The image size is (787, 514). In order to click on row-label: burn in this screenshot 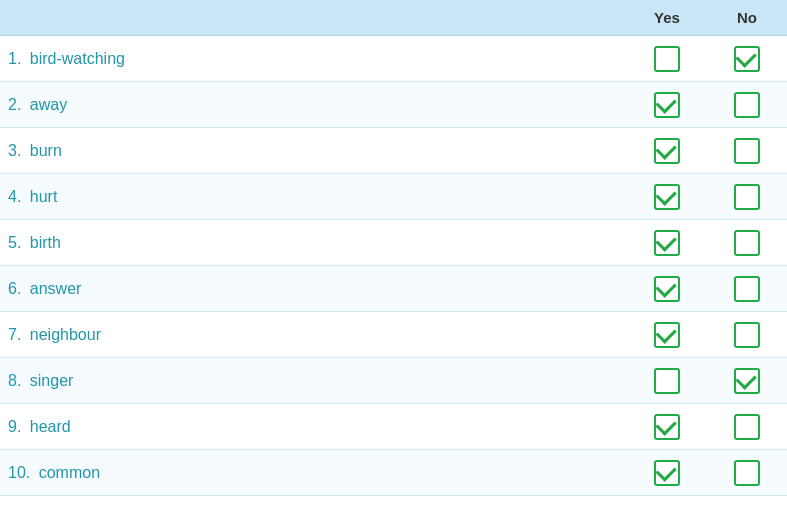, I will do `click(46, 150)`.